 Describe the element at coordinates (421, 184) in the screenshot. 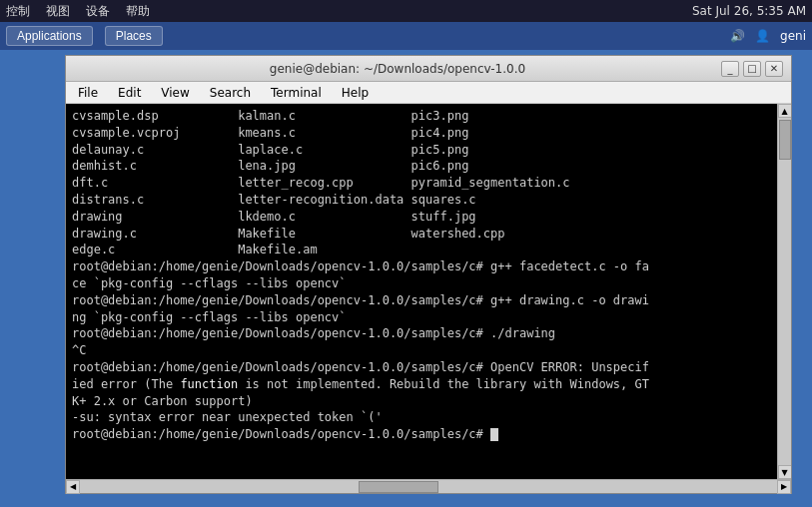

I see `file-row-5: dft.c letter_recog.cpp pyramid_segmentat…` at that location.